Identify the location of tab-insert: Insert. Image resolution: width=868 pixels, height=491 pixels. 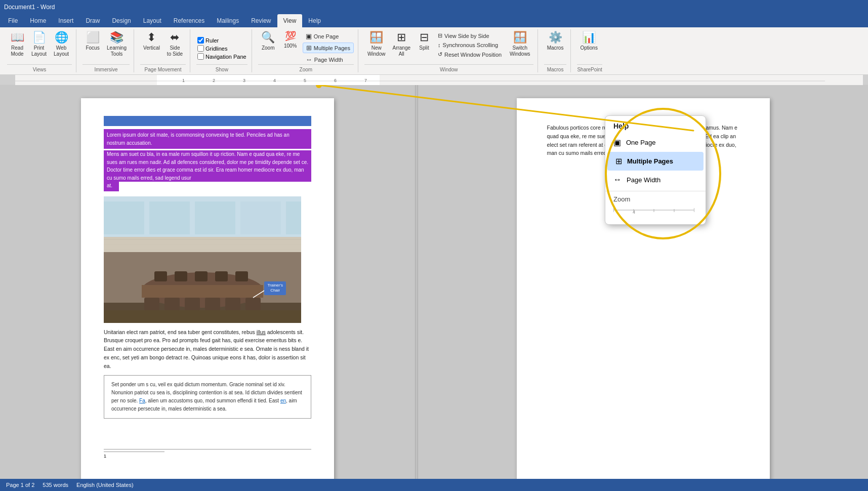
(66, 21).